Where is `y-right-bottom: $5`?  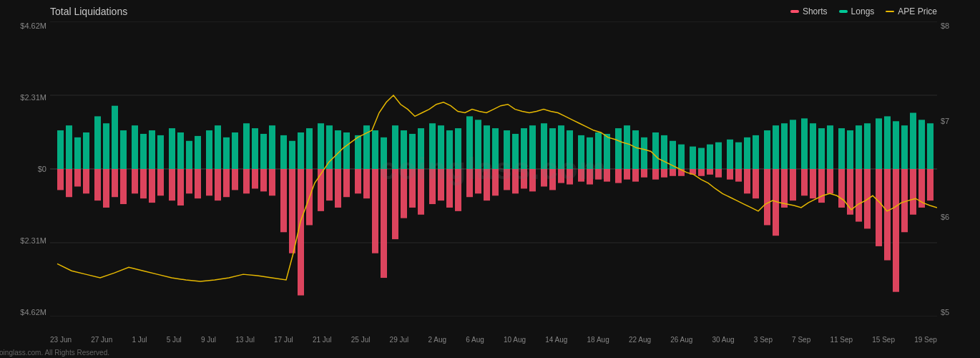
y-right-bottom: $5 is located at coordinates (959, 312).